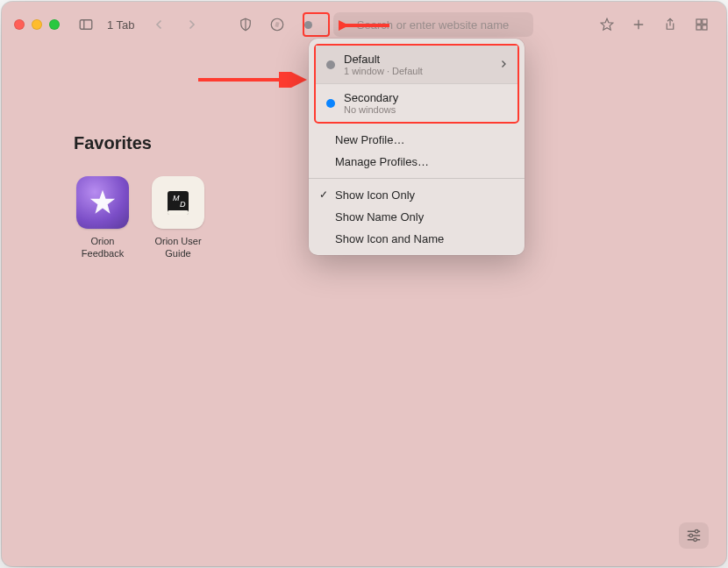  I want to click on menu-separator, so click(417, 179).